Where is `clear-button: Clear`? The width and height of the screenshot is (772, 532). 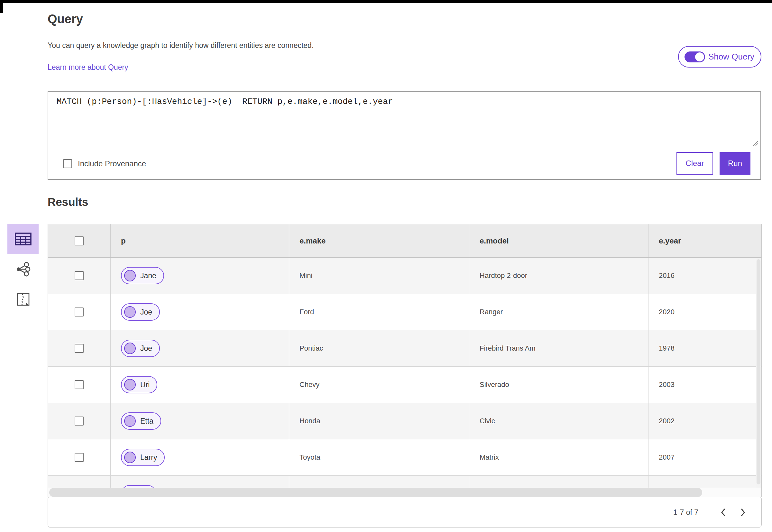
clear-button: Clear is located at coordinates (695, 163).